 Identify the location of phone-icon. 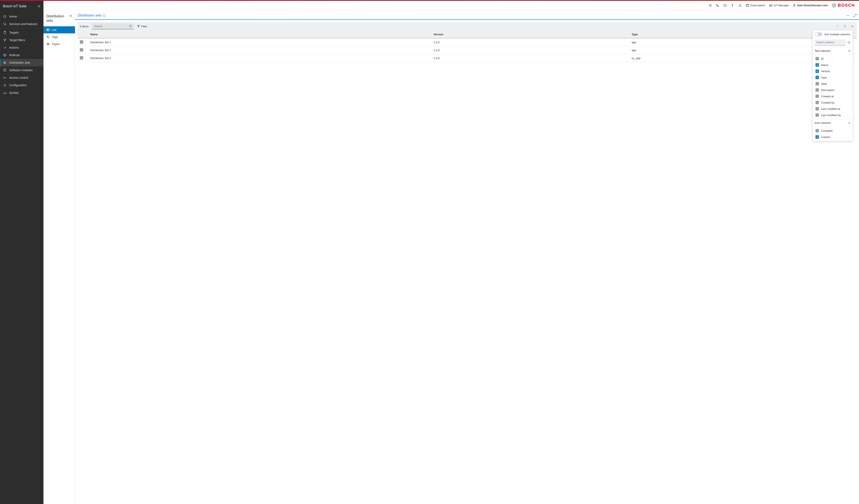
(718, 5).